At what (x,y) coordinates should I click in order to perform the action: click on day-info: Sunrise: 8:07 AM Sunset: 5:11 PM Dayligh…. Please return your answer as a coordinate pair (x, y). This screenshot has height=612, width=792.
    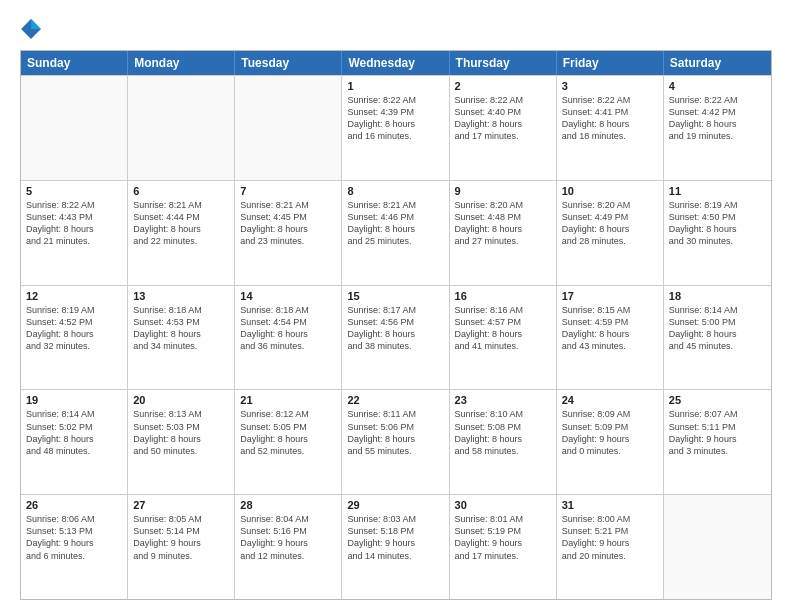
    Looking at the image, I should click on (718, 432).